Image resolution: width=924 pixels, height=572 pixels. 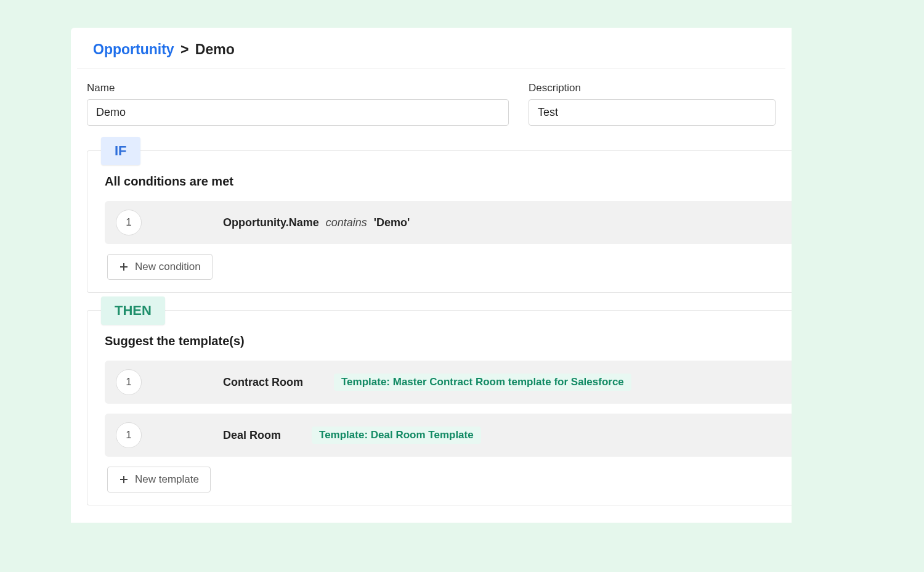 I want to click on if-chip: IF, so click(x=121, y=151).